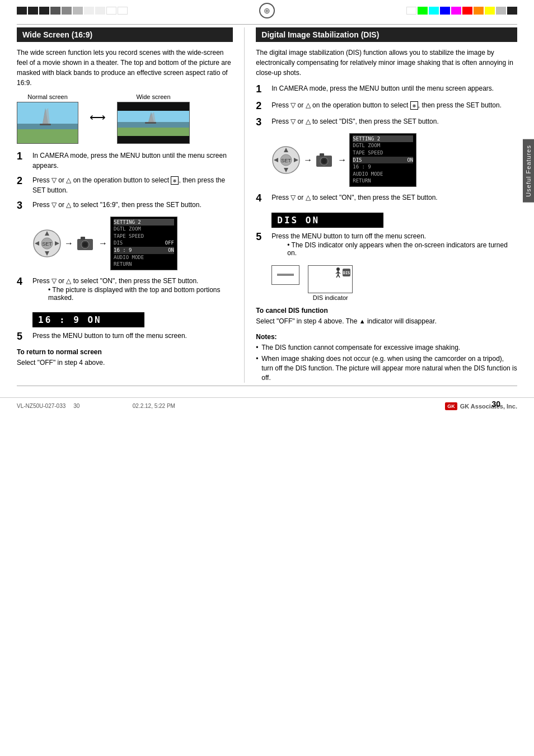  What do you see at coordinates (48, 123) in the screenshot?
I see `normal-screen-box` at bounding box center [48, 123].